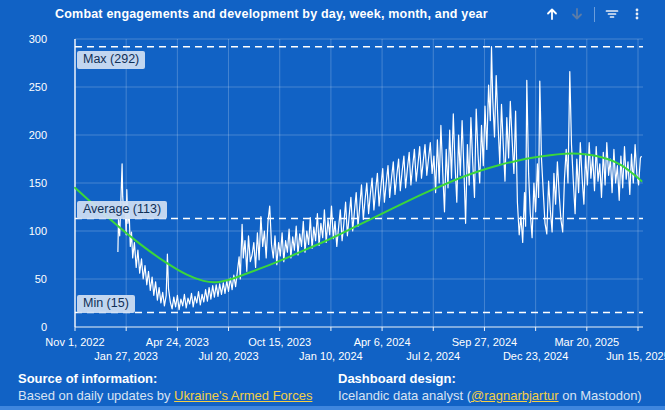  Describe the element at coordinates (382, 342) in the screenshot. I see `x-tick-label: Apr 6, 2024` at that location.